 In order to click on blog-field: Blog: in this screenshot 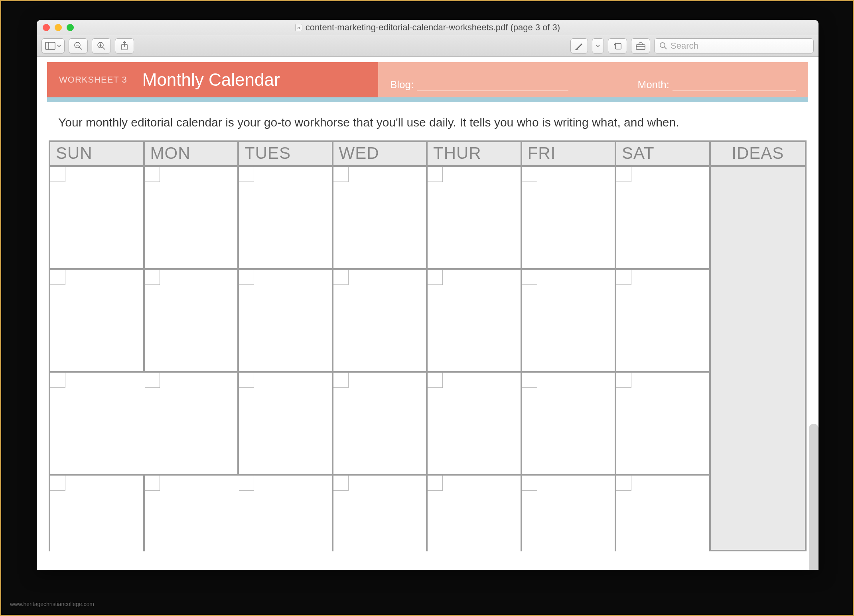, I will do `click(479, 85)`.